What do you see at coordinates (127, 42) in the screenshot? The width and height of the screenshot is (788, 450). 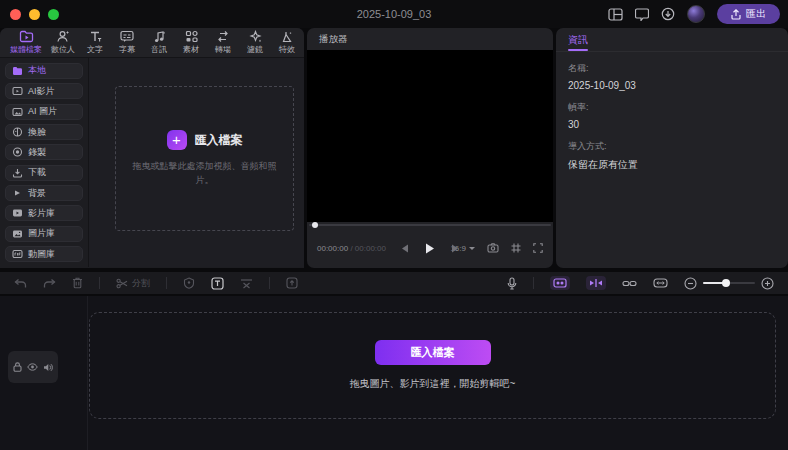 I see `tab-subtitles: 字幕` at bounding box center [127, 42].